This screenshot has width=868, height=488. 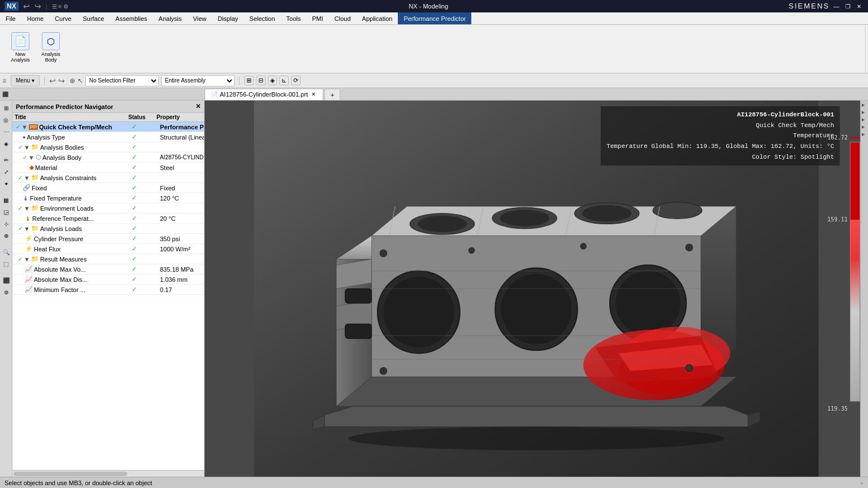 I want to click on right-icon-5: ▶, so click(x=865, y=135).